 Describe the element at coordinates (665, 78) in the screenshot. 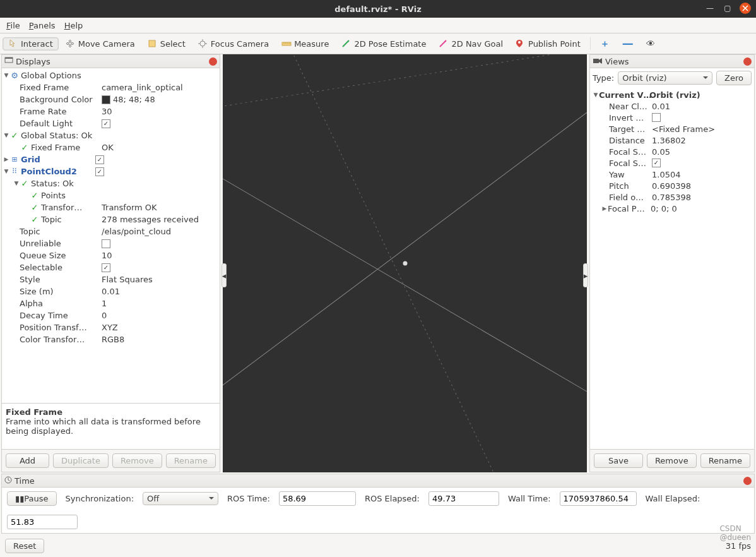

I see `view-type-combo: Orbit (rviz)` at that location.